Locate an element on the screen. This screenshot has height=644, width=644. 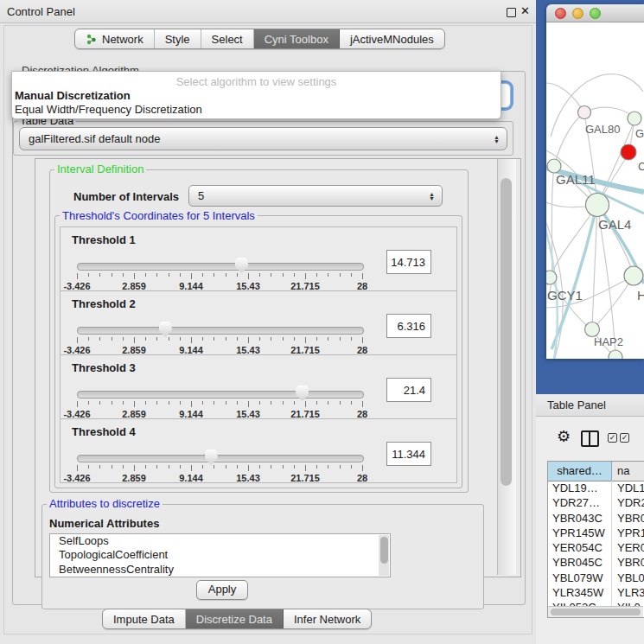
attribute-list-item: TopologicalCoefficient is located at coordinates (220, 555).